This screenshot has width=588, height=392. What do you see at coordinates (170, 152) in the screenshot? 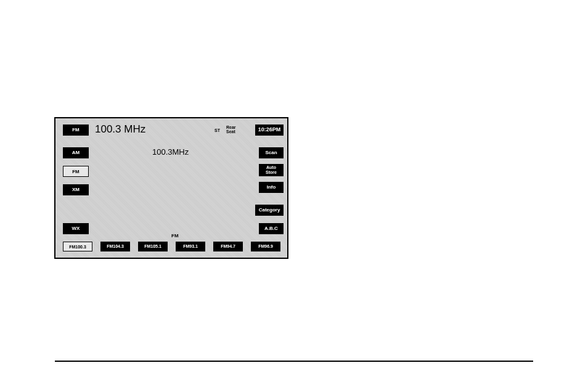
I see `frequency-center: 100.3MHz` at bounding box center [170, 152].